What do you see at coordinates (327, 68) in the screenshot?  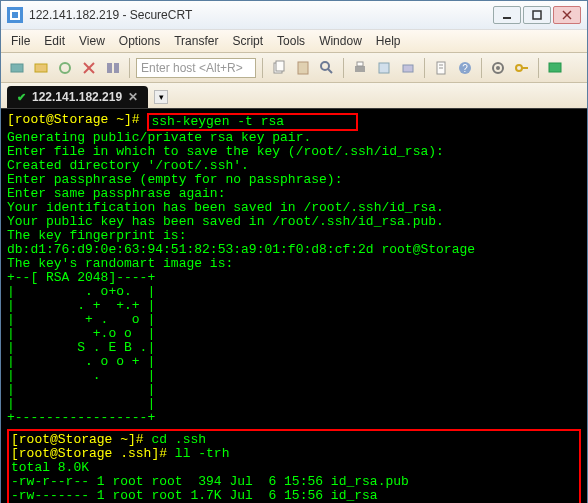 I see `find-icon` at bounding box center [327, 68].